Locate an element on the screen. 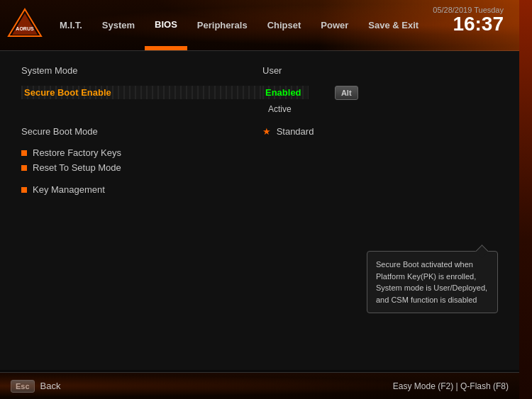 This screenshot has height=399, width=532. key-management-section: Key Management is located at coordinates (260, 190).